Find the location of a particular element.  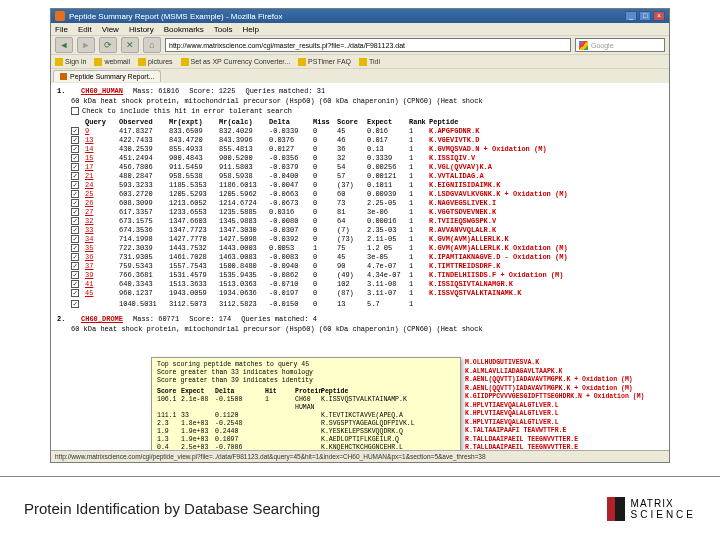

side-peptide: K.HPLVTIAEVQALALGTLVER.L is located at coordinates (564, 414).